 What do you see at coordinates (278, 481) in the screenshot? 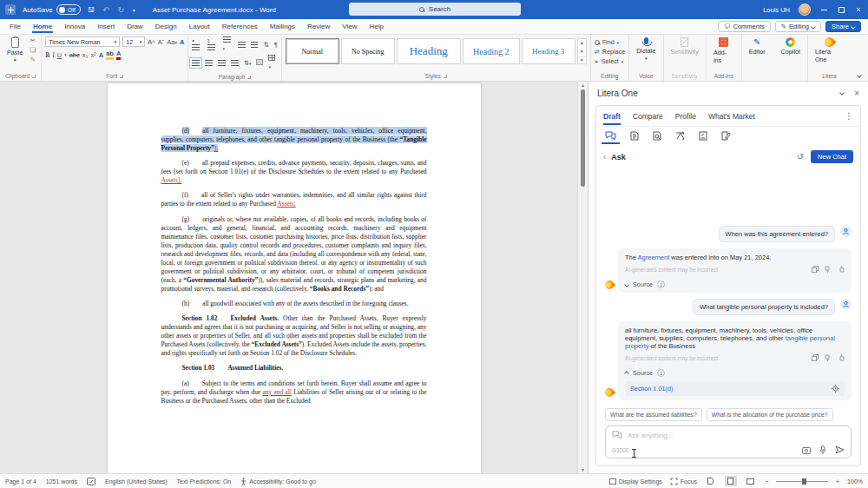
I see `accessibility-status: Accessibility: Good to go` at bounding box center [278, 481].